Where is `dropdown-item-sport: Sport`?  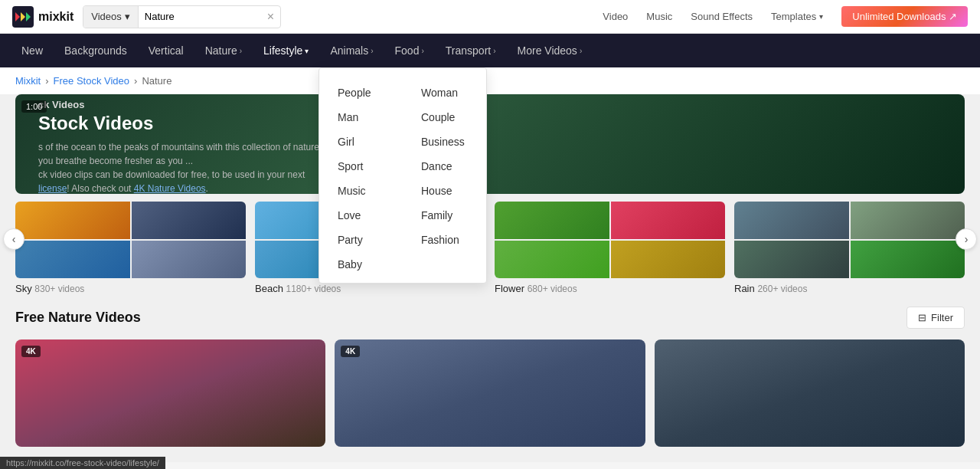
dropdown-item-sport: Sport is located at coordinates (361, 166).